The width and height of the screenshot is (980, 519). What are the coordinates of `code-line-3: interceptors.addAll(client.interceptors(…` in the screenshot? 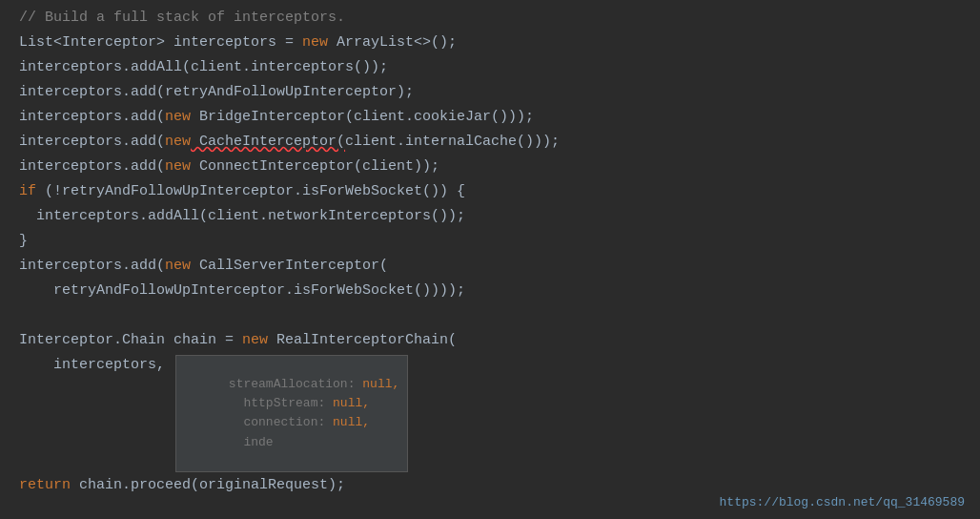 It's located at (490, 68).